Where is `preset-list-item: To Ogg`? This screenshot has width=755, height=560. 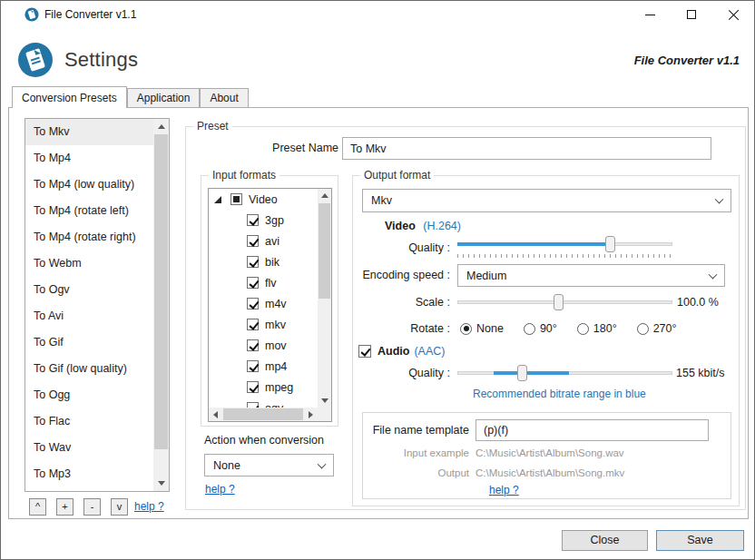 preset-list-item: To Ogg is located at coordinates (89, 396).